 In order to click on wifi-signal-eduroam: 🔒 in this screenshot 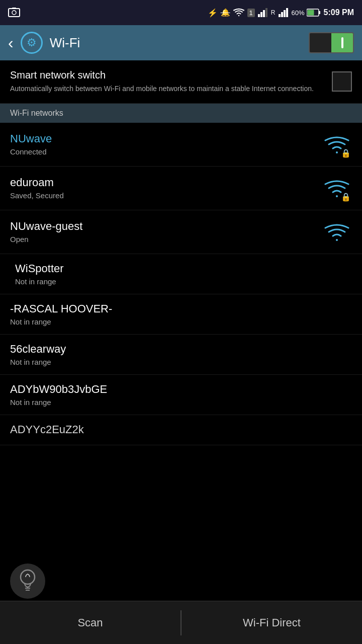, I will do `click(337, 188)`.